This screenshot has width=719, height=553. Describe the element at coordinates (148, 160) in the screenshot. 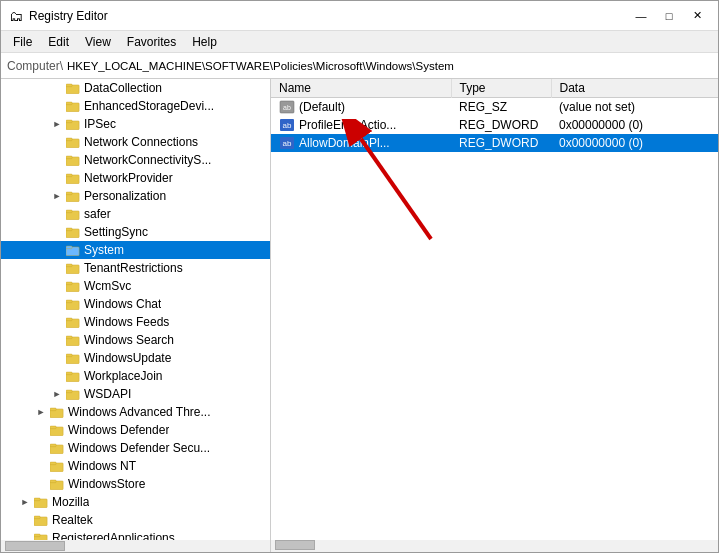

I see `tree-label: NetworkConnectivityS...` at that location.